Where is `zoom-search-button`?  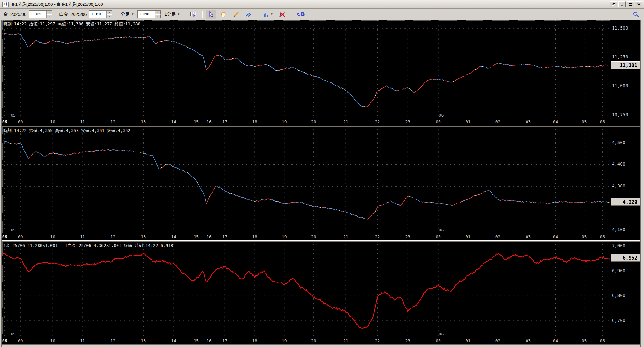 zoom-search-button is located at coordinates (636, 14).